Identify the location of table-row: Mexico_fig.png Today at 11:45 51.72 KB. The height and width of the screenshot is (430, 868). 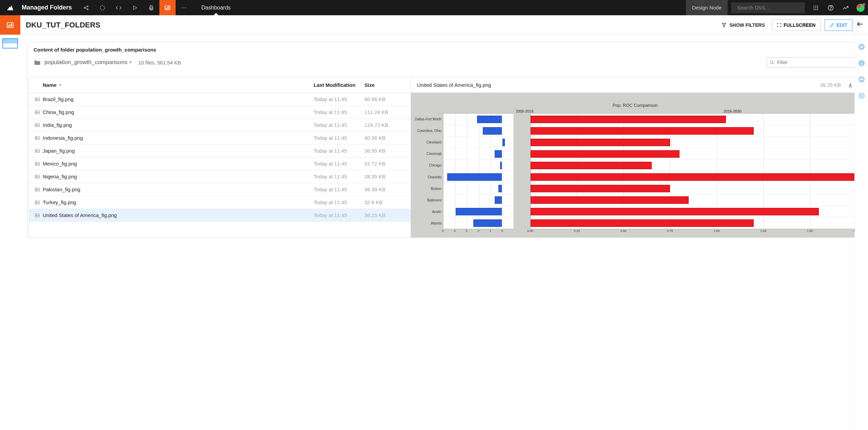
(220, 164).